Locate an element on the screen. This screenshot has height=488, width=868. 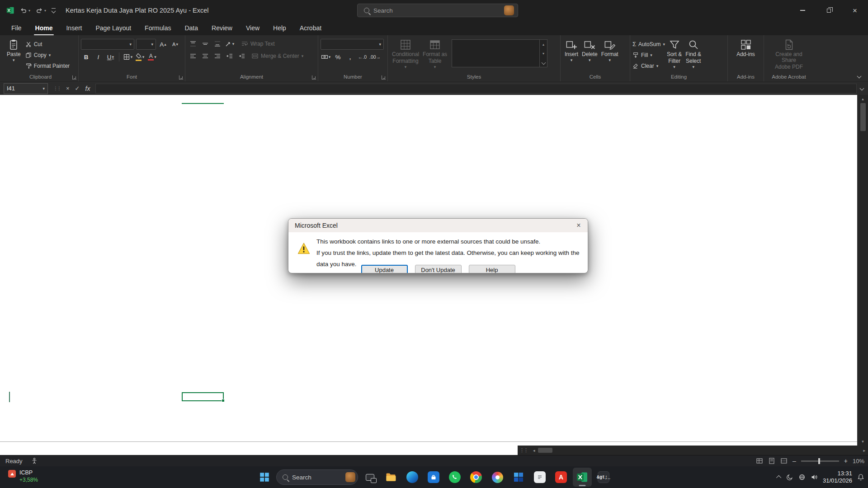
notepad-button is located at coordinates (540, 477).